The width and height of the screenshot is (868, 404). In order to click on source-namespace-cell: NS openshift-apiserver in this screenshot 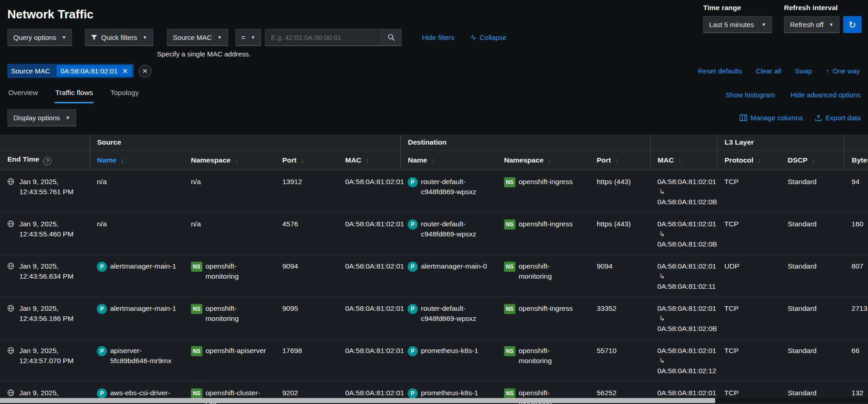, I will do `click(230, 360)`.